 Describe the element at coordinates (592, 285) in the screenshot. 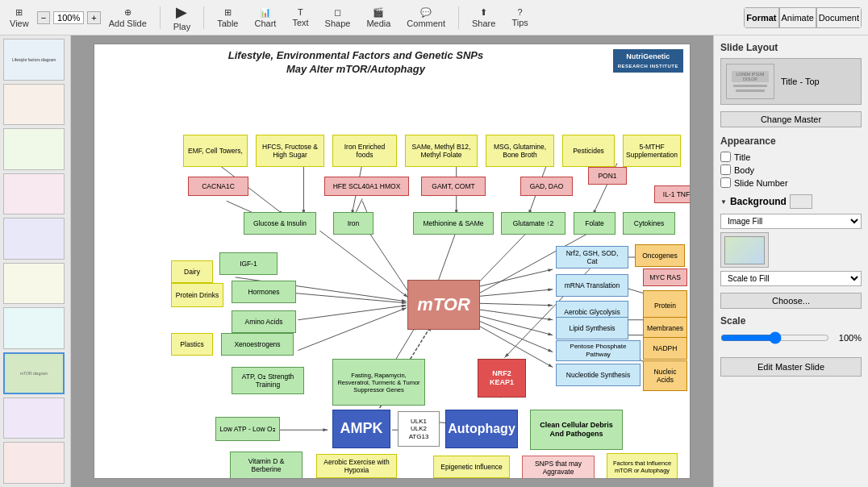

I see `mrna-box: mRNA Translation` at that location.